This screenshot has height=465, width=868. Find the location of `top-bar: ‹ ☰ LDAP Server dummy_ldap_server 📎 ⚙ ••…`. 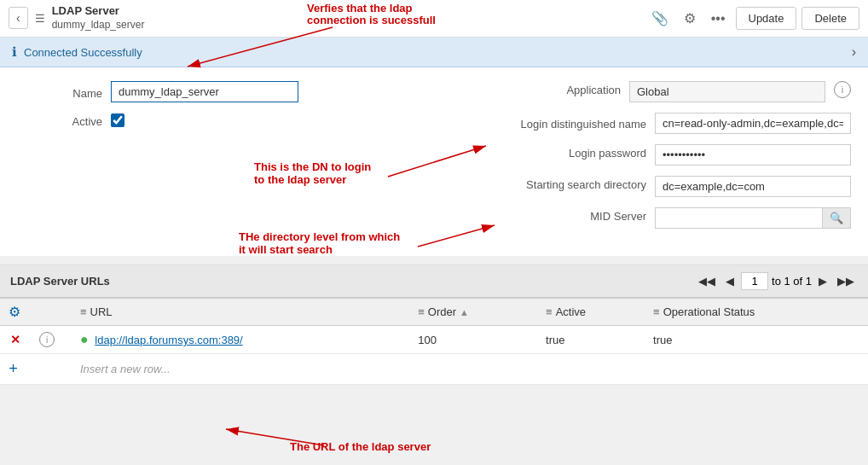

top-bar: ‹ ☰ LDAP Server dummy_ldap_server 📎 ⚙ ••… is located at coordinates (434, 19).